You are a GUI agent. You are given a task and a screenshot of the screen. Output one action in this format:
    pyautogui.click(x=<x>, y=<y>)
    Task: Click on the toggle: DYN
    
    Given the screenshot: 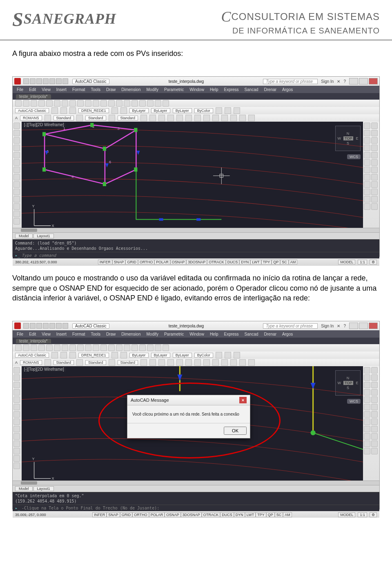 What is the action you would take?
    pyautogui.click(x=239, y=515)
    